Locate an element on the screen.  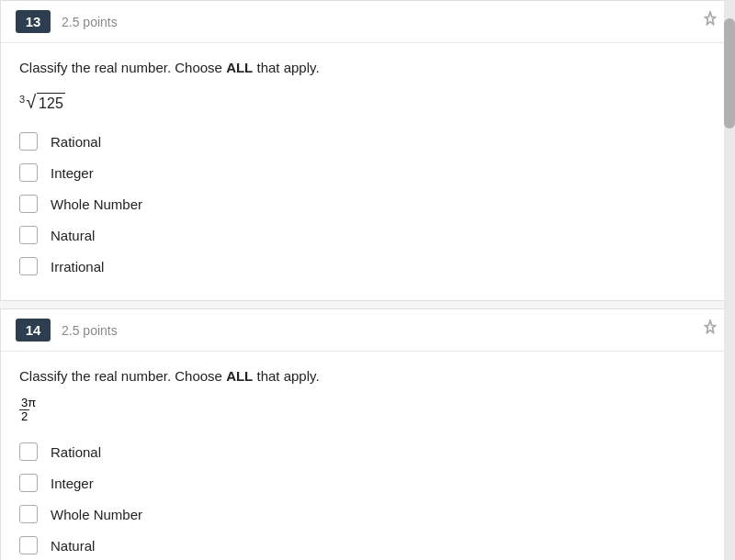
radical-symbol-13: √ is located at coordinates (31, 102).